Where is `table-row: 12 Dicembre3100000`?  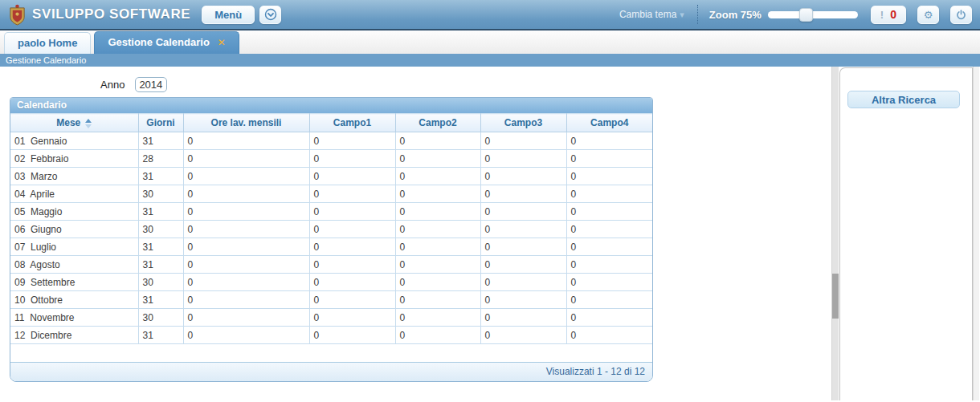 table-row: 12 Dicembre3100000 is located at coordinates (331, 335).